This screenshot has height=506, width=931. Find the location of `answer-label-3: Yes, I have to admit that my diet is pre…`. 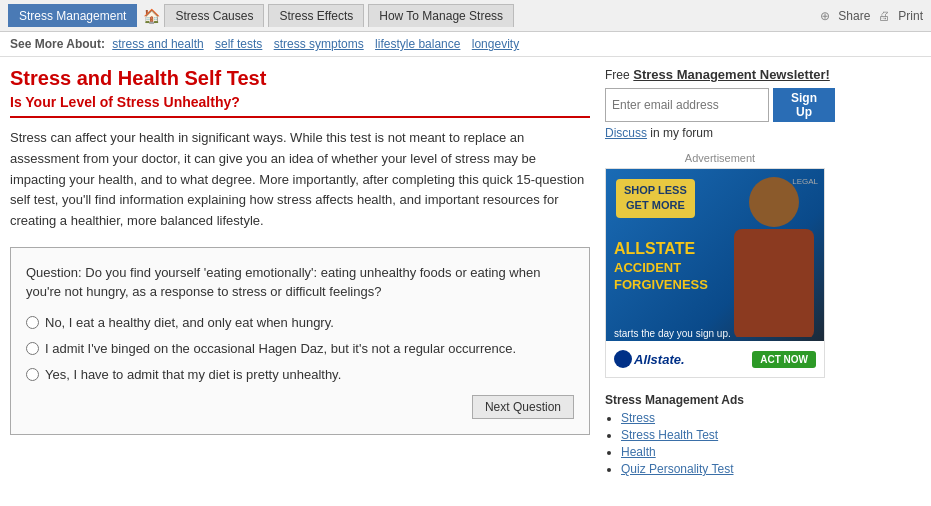

answer-label-3: Yes, I have to admit that my diet is pre… is located at coordinates (193, 375).